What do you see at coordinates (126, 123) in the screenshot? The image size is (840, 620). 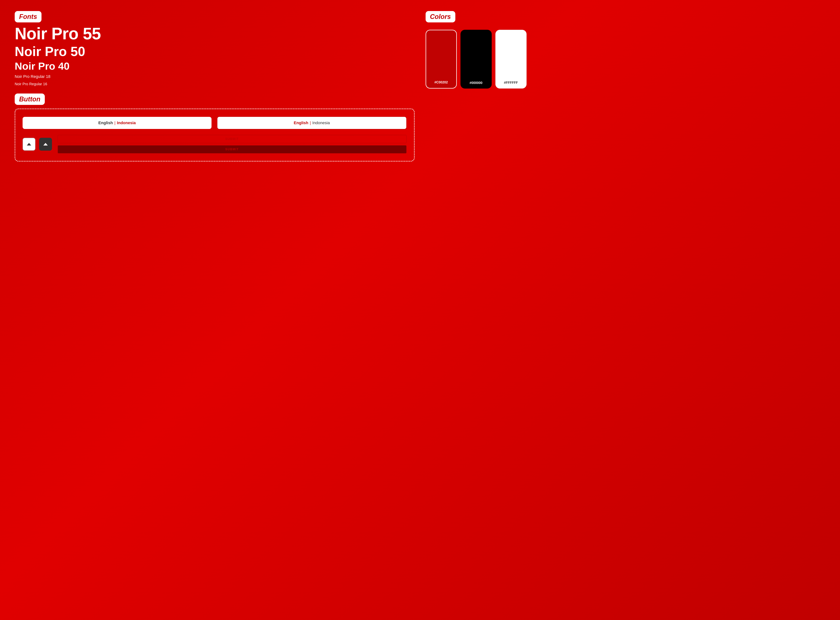 I see `lang-id-white: Indonesia` at bounding box center [126, 123].